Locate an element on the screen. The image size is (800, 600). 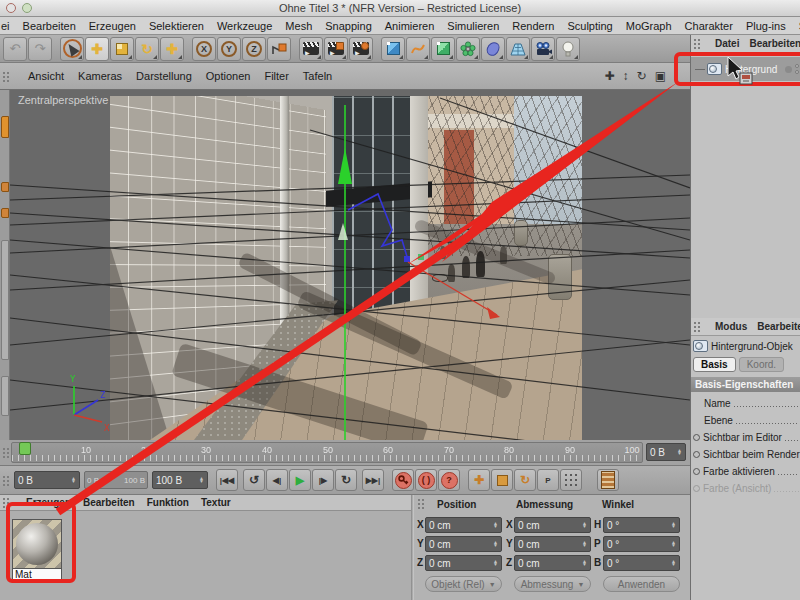
property-row-name: Name is located at coordinates (746, 404).